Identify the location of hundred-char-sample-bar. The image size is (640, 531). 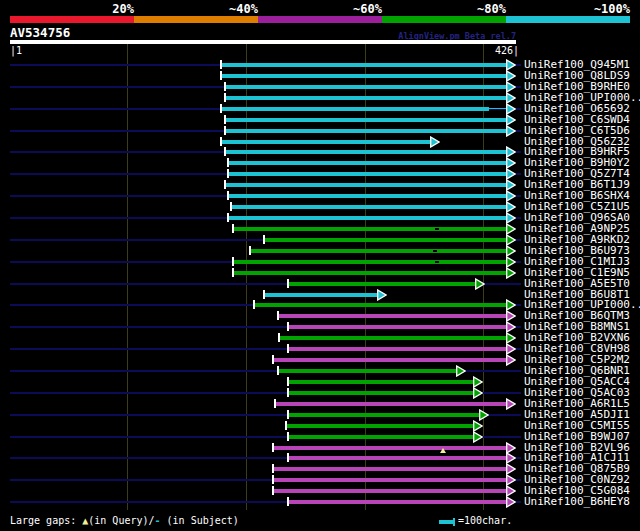
(446, 522).